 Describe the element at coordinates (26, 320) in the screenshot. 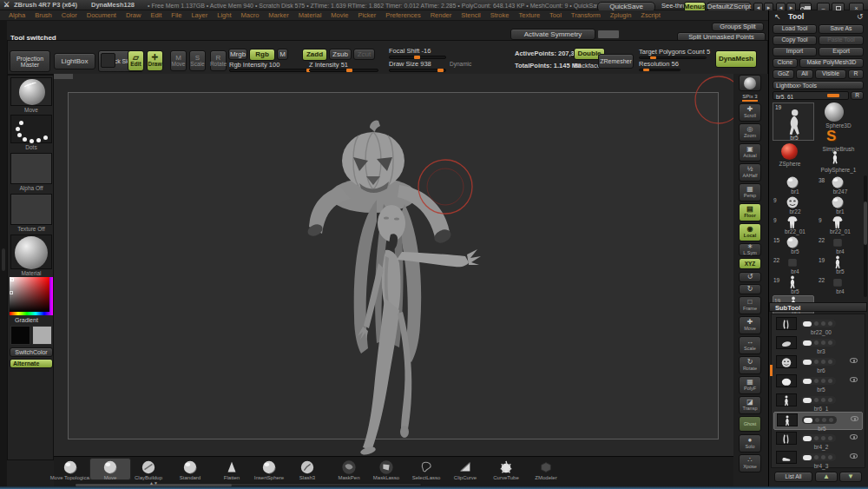

I see `gradient-label: Gradient` at that location.